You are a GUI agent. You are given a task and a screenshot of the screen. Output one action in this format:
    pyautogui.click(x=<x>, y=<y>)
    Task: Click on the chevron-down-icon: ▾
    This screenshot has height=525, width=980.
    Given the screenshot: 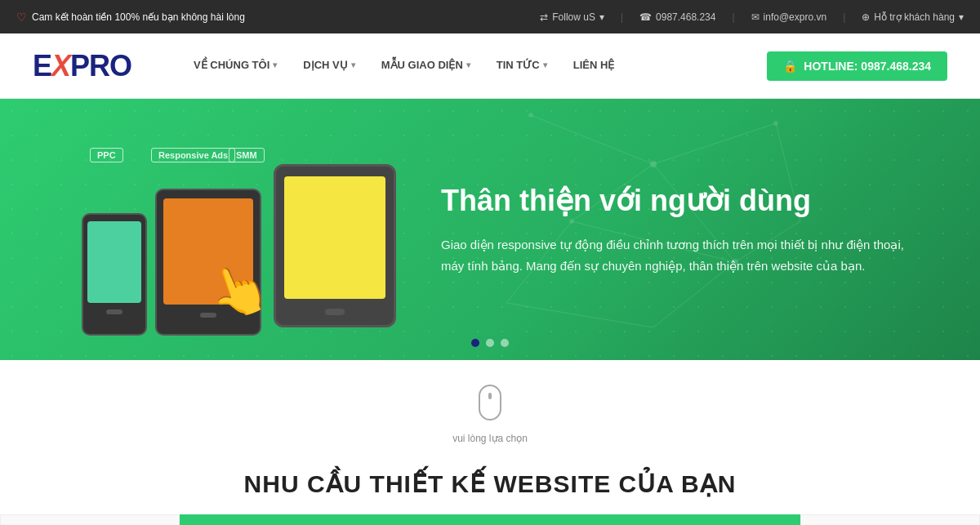 What is the action you would take?
    pyautogui.click(x=602, y=17)
    